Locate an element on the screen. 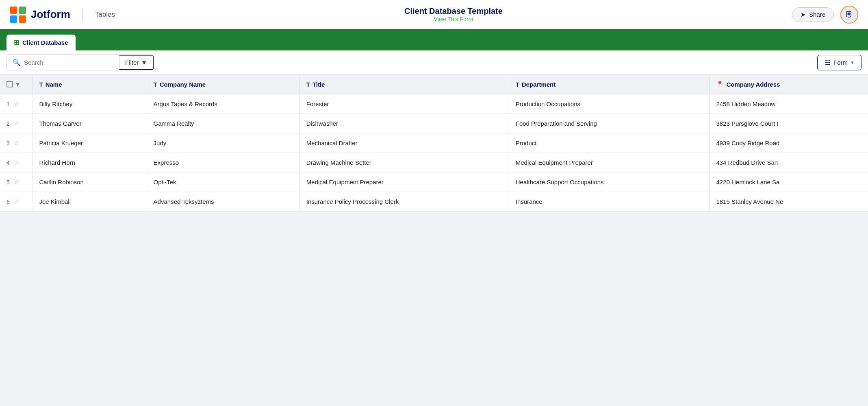  filter-button: Filter ▼ is located at coordinates (137, 63).